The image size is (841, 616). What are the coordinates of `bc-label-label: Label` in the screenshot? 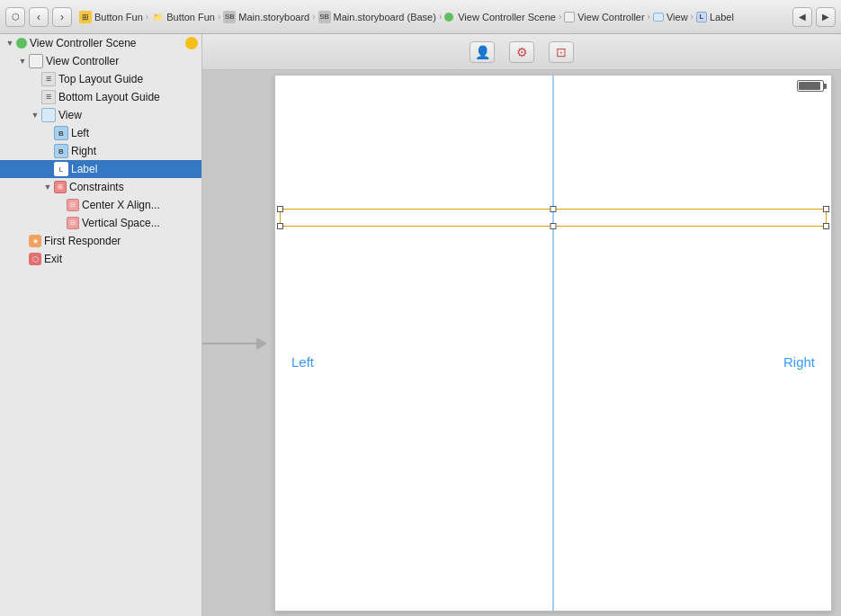 It's located at (721, 17).